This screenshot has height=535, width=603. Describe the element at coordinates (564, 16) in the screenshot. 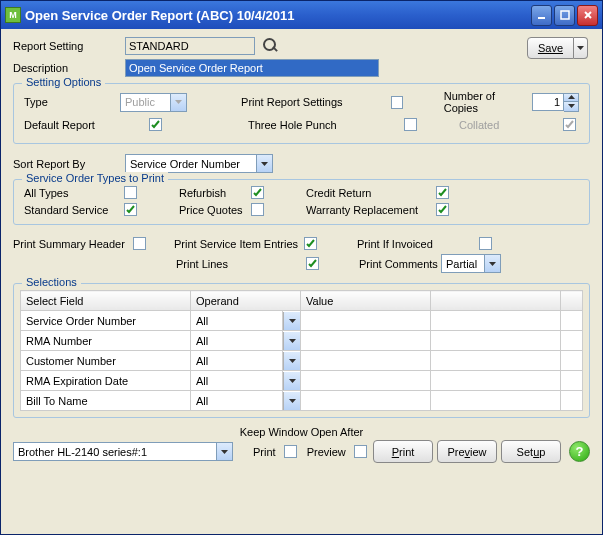

I see `maximize-button` at that location.